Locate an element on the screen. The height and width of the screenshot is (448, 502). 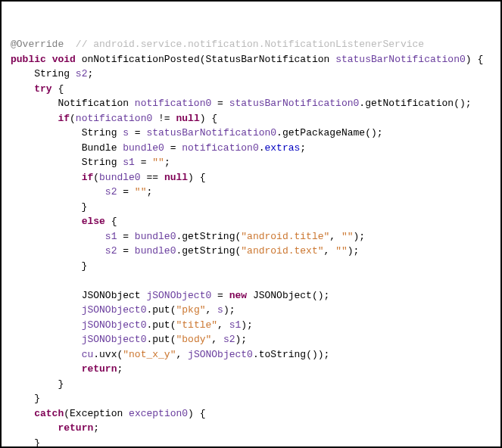
annotation: @Override is located at coordinates (37, 44).